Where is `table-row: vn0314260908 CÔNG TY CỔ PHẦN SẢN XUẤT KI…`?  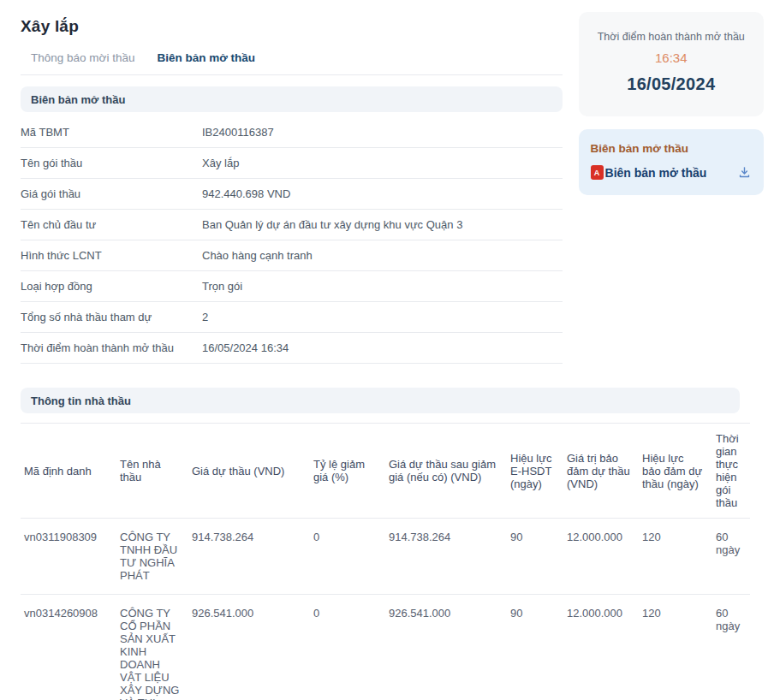
table-row: vn0314260908 CÔNG TY CỔ PHẦN SẢN XUẤT KI… is located at coordinates (385, 647).